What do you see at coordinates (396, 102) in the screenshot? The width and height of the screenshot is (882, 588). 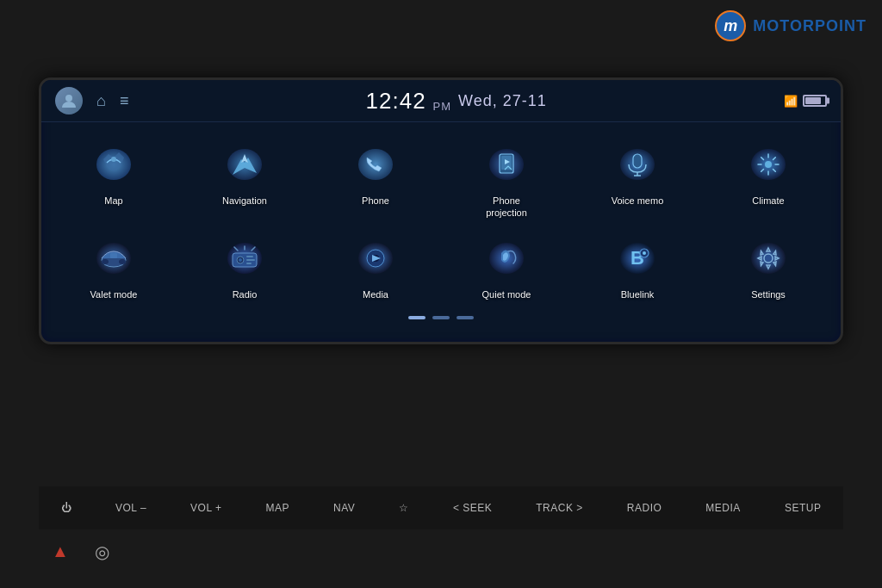 I see `time-display: 12:42` at bounding box center [396, 102].